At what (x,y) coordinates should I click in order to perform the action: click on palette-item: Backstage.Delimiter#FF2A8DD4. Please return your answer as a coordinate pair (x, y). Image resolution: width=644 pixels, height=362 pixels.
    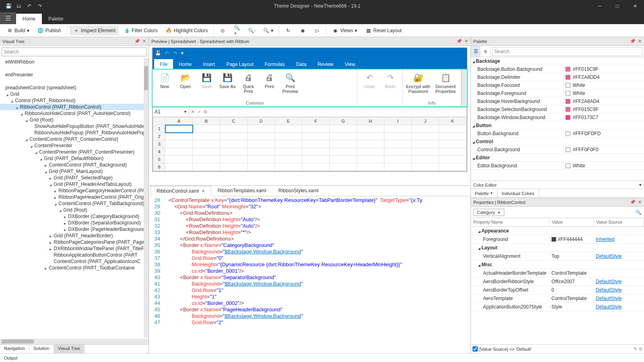
    Looking at the image, I should click on (557, 77).